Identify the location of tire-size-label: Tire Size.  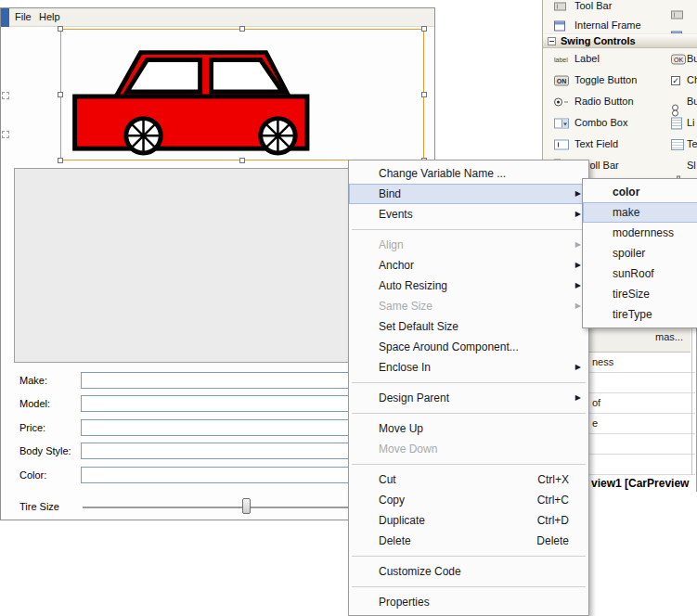
(39, 507).